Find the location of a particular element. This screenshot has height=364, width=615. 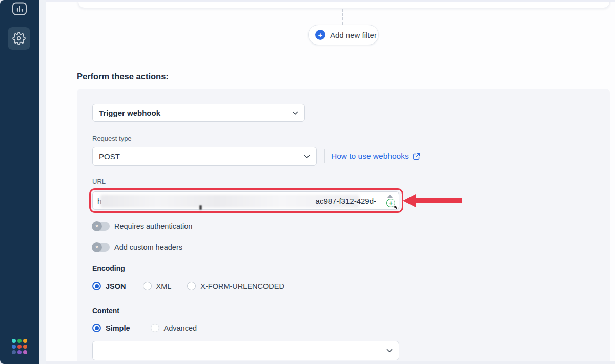

requires-authentication-label: Requires authentication is located at coordinates (153, 226).